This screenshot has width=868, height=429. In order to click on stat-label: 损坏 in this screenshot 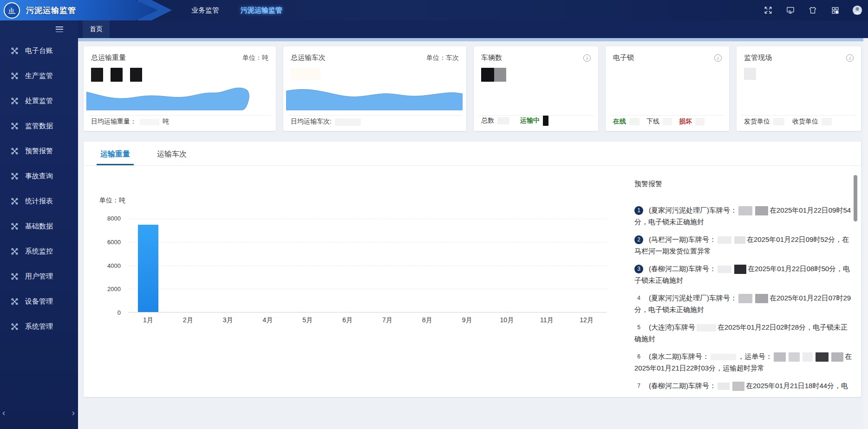, I will do `click(685, 122)`.